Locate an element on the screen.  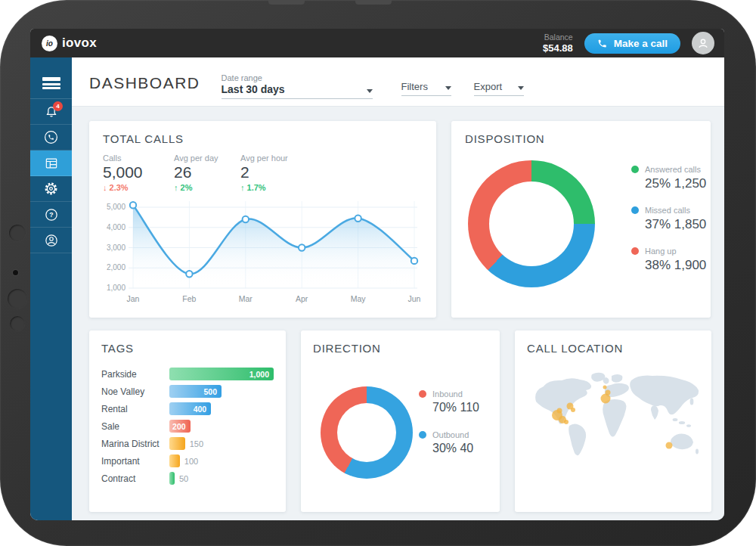
tag-row: Sale200 is located at coordinates (187, 427).